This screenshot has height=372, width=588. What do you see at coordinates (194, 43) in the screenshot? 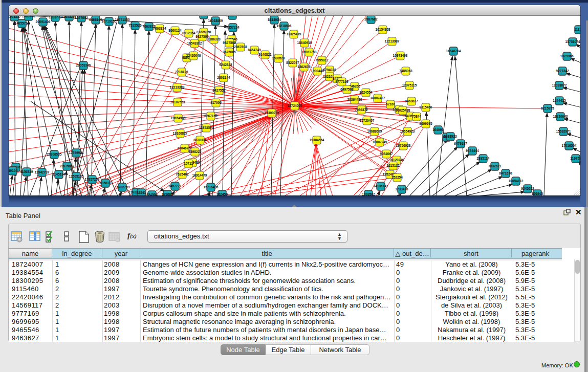
I see `svg-text: 16543382` at bounding box center [194, 43].